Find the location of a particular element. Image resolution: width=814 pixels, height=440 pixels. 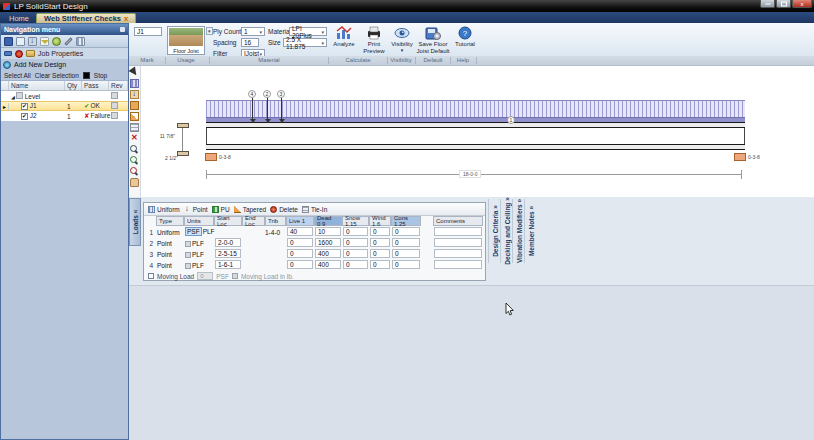

point-load-tag: 2 is located at coordinates (267, 94).